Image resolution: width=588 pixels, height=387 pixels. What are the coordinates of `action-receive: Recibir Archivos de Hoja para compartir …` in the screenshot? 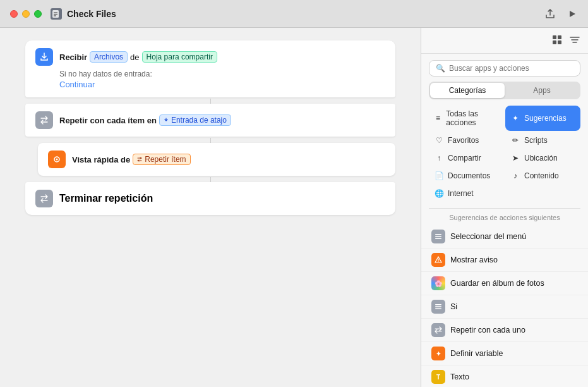 It's located at (210, 69).